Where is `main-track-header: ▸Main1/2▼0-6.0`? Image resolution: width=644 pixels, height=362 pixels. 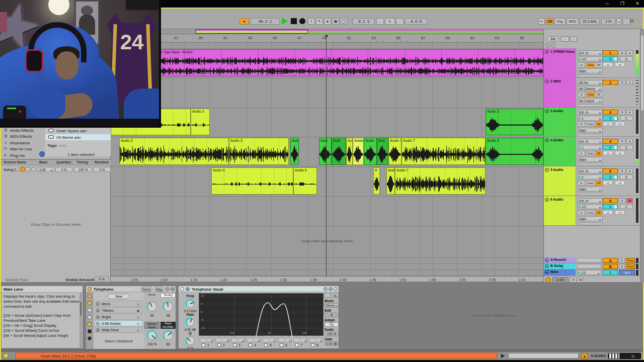 main-track-header: ▸Main1/2▼0-6.0 is located at coordinates (592, 273).